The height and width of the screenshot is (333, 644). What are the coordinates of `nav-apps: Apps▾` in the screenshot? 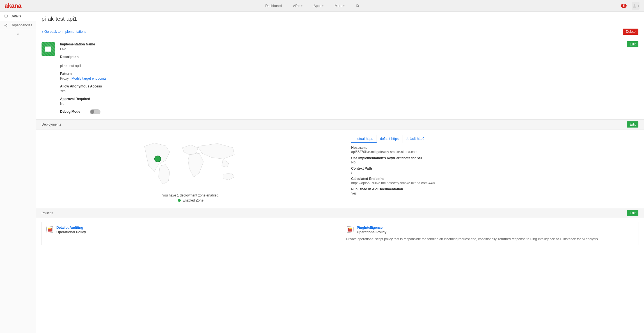 It's located at (319, 6).